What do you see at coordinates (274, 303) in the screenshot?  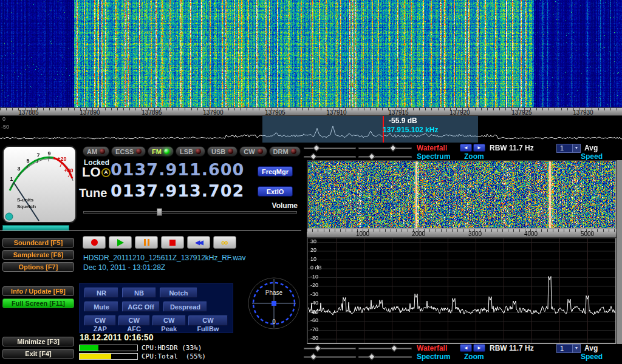 I see `phase-dial: Phase 0` at bounding box center [274, 303].